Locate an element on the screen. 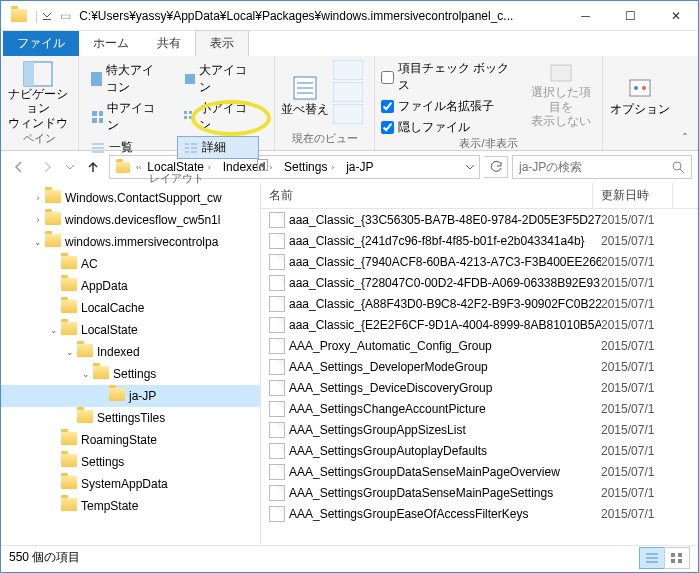 This screenshot has height=573, width=699. ribbon-collapse-icon: ˆ is located at coordinates (685, 139).